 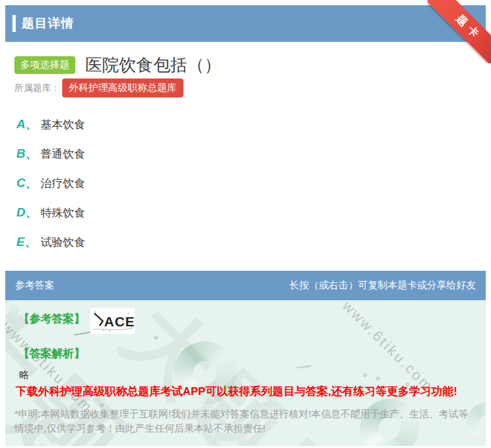 I want to click on answer-header-bar: 参考答案 长按（或右击）可复制本题卡或分享给好友, so click(x=245, y=285).